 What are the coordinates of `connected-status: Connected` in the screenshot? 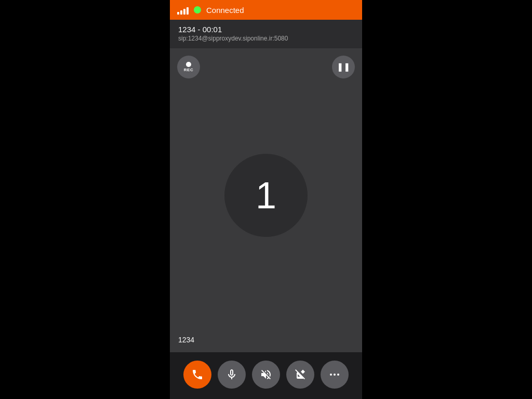 It's located at (225, 10).